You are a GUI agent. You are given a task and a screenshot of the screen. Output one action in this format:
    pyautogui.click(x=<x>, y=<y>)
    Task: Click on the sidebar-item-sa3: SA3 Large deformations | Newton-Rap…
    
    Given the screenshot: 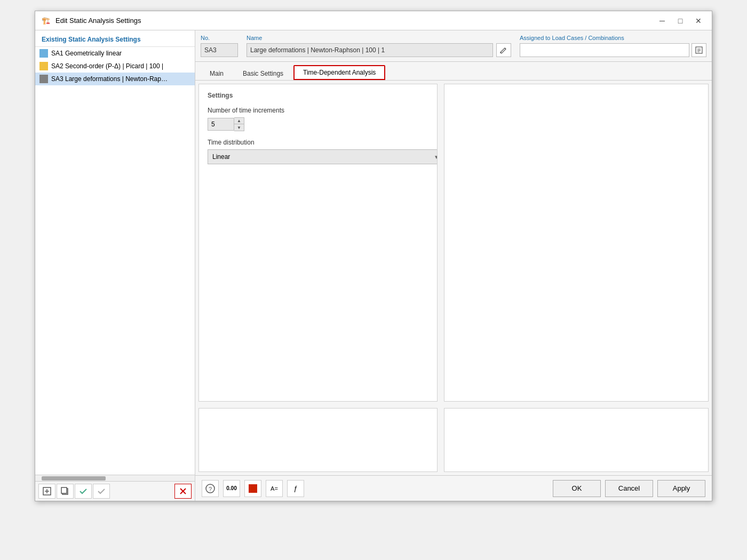 What is the action you would take?
    pyautogui.click(x=115, y=79)
    